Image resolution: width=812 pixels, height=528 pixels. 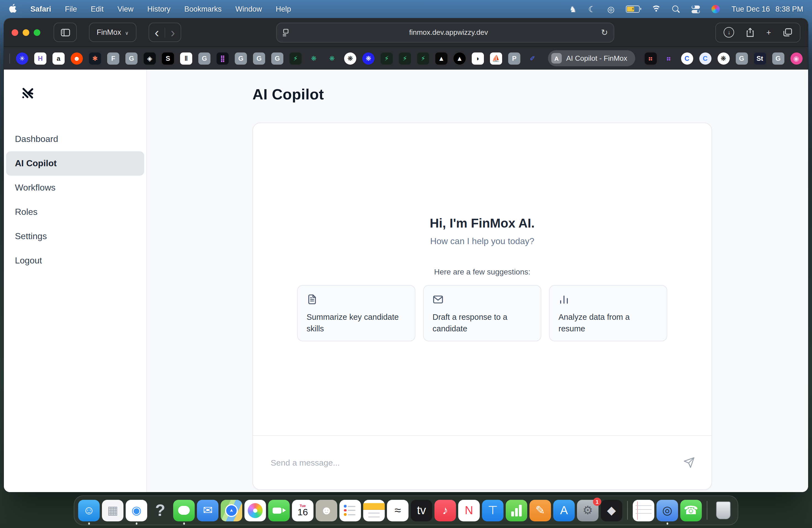 I want to click on suggestion-card-draft-response: Draft a response to a candidate, so click(x=482, y=313).